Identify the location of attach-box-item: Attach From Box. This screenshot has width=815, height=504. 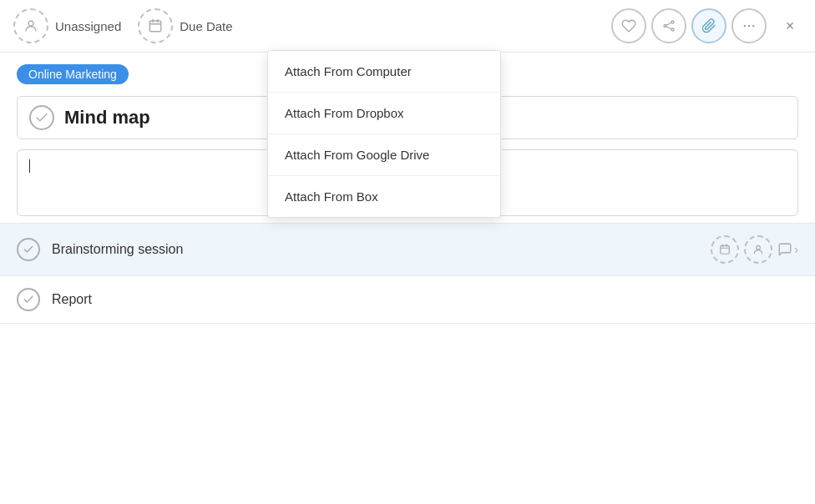
(384, 197).